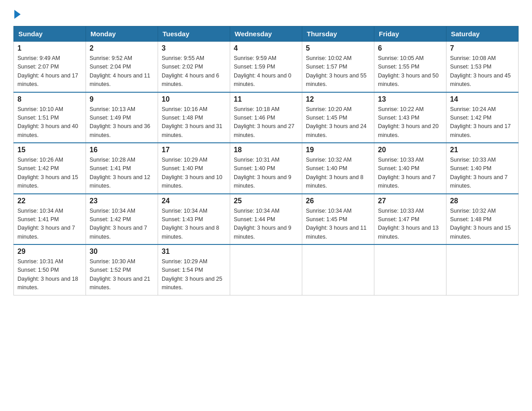  Describe the element at coordinates (48, 274) in the screenshot. I see `day-info: Sunrise: 10:31 AMSunset: 1:50 PMDaylight…` at that location.